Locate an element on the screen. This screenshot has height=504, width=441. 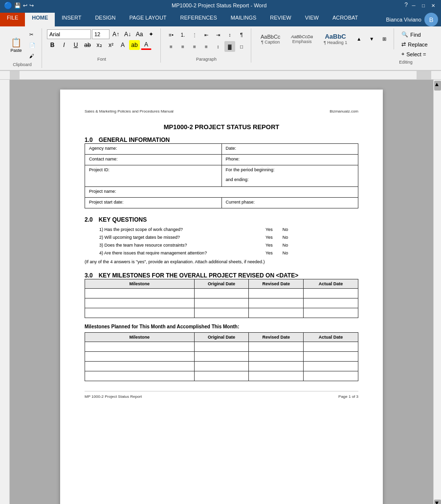
cut-button: ✂ is located at coordinates (32, 34).